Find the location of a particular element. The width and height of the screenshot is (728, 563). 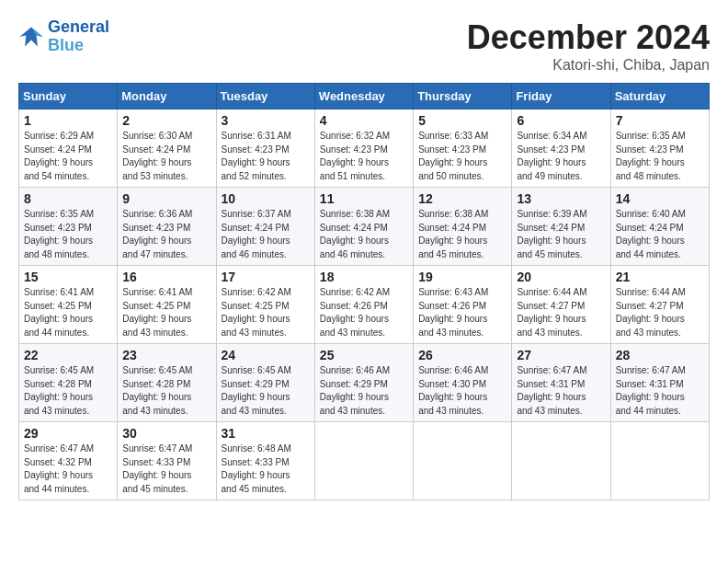

day-number: 19 is located at coordinates (462, 277).